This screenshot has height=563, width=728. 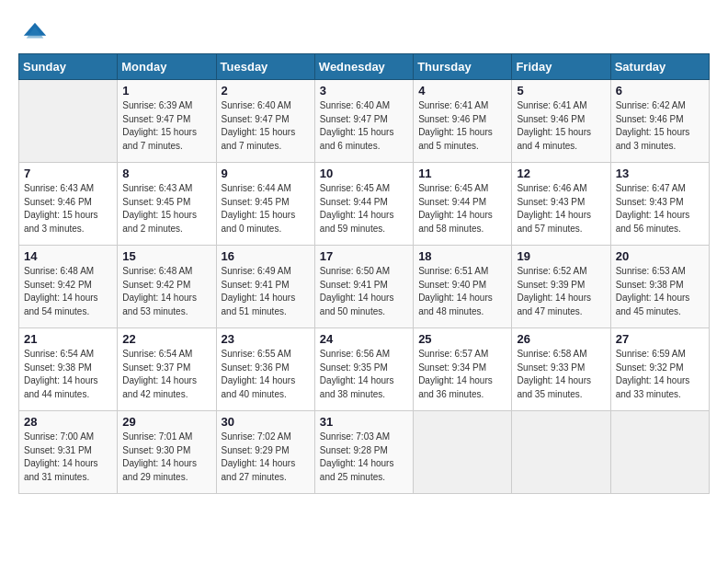 I want to click on day-info: Sunrise: 6:50 AMSunset: 9:41 PMDaylight:…, so click(x=364, y=292).